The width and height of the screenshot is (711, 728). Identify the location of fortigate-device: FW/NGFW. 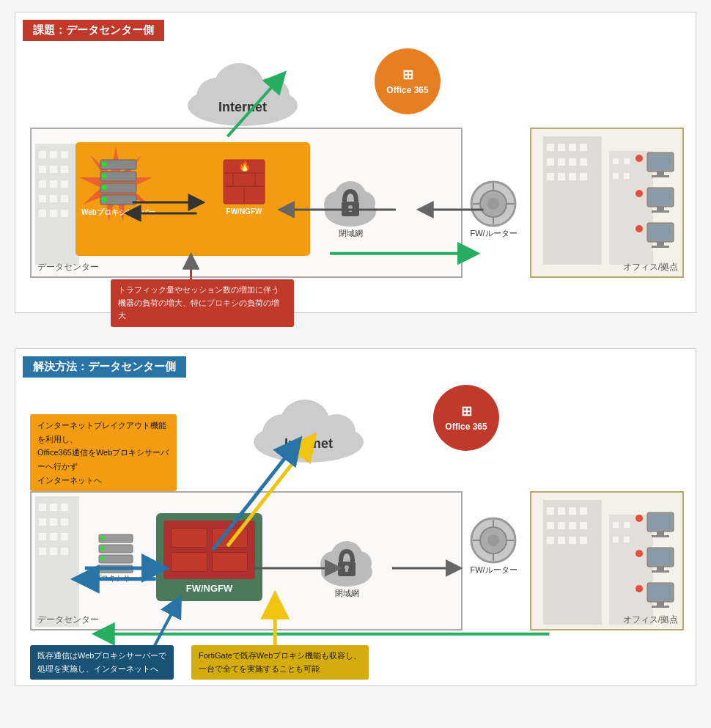
(210, 557).